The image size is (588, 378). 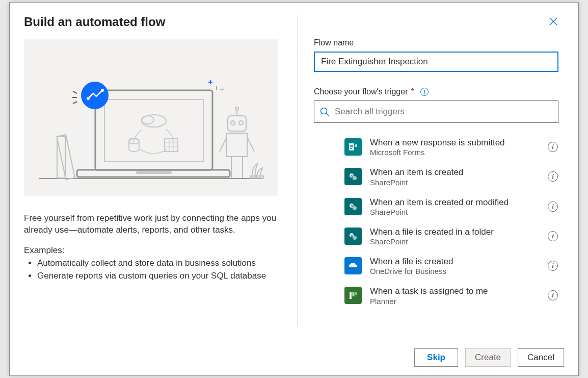 What do you see at coordinates (436, 112) in the screenshot?
I see `trigger-search` at bounding box center [436, 112].